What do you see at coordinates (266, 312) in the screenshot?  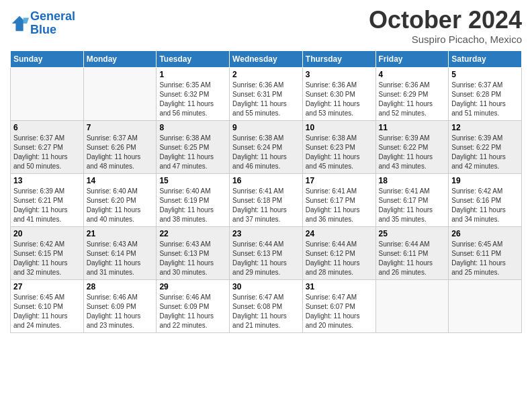 I see `day-info: Sunrise: 6:47 AMSunset: 6:08 PMDaylight:…` at bounding box center [266, 312].